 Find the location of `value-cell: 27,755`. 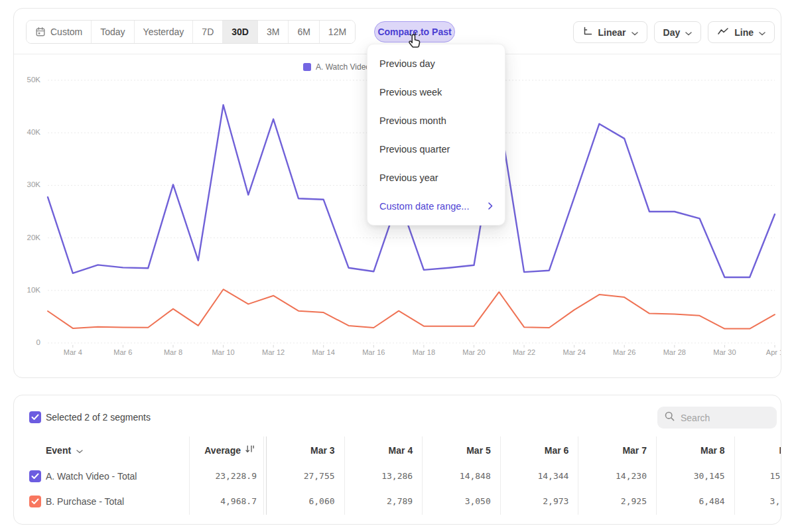

value-cell: 27,755 is located at coordinates (305, 476).